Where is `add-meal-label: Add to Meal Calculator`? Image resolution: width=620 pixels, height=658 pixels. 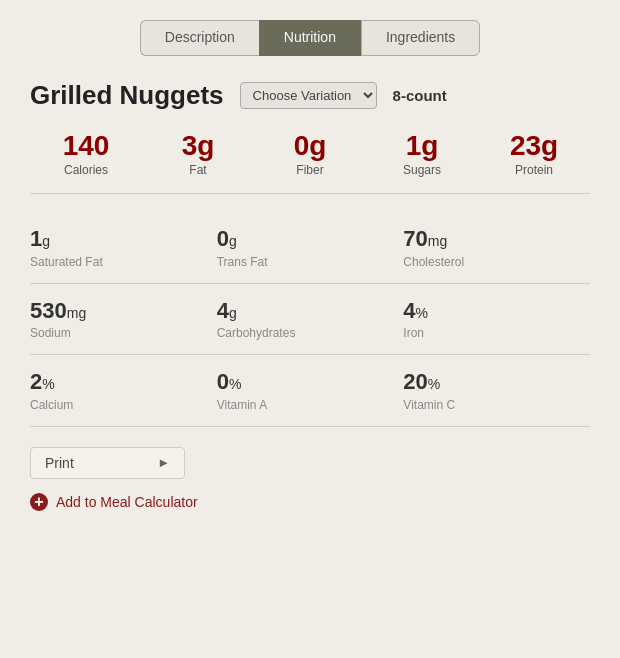 add-meal-label: Add to Meal Calculator is located at coordinates (127, 502).